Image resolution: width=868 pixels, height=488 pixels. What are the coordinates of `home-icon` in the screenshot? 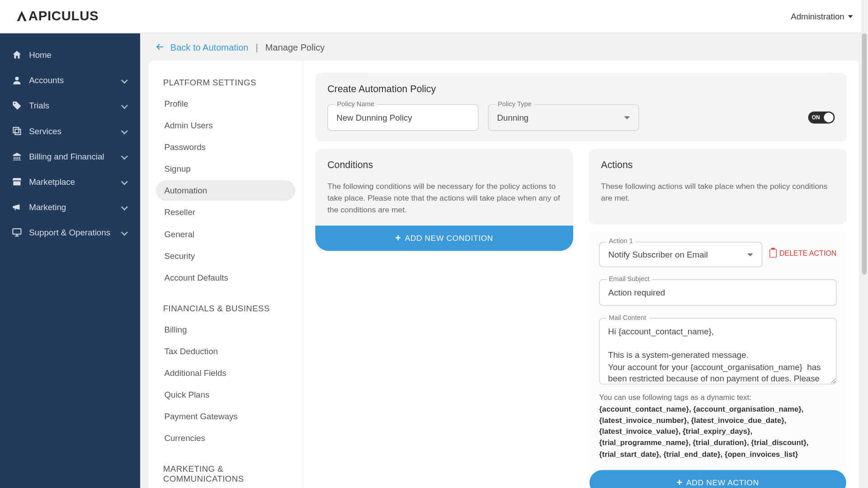 It's located at (17, 55).